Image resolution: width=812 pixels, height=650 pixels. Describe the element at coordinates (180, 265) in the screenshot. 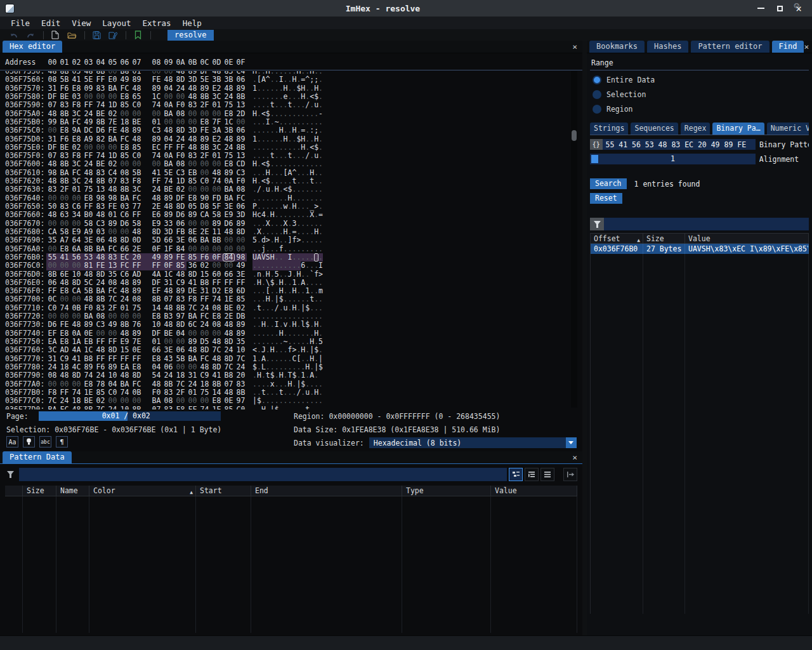

I see `hex-byte: 85` at that location.